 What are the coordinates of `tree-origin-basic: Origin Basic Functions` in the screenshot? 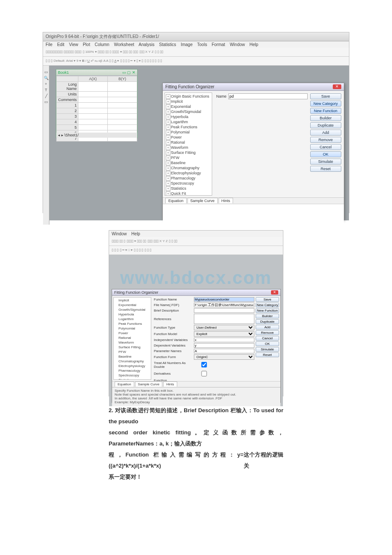 It's located at (188, 96).